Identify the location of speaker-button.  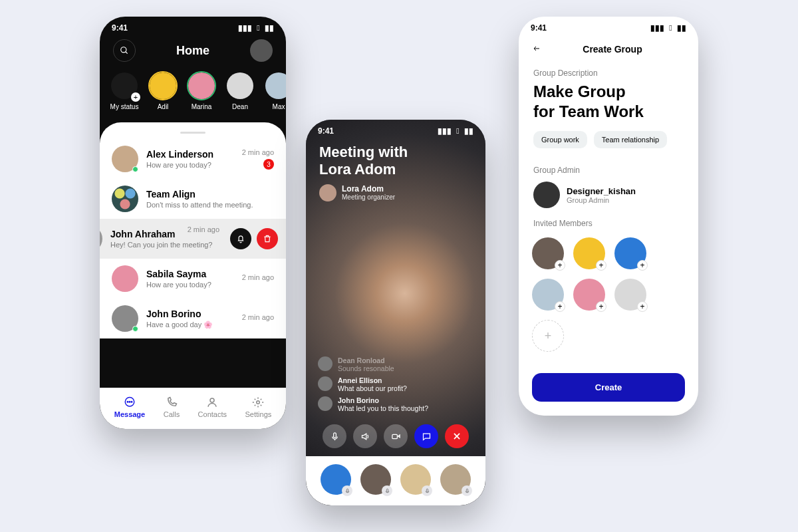
(365, 436).